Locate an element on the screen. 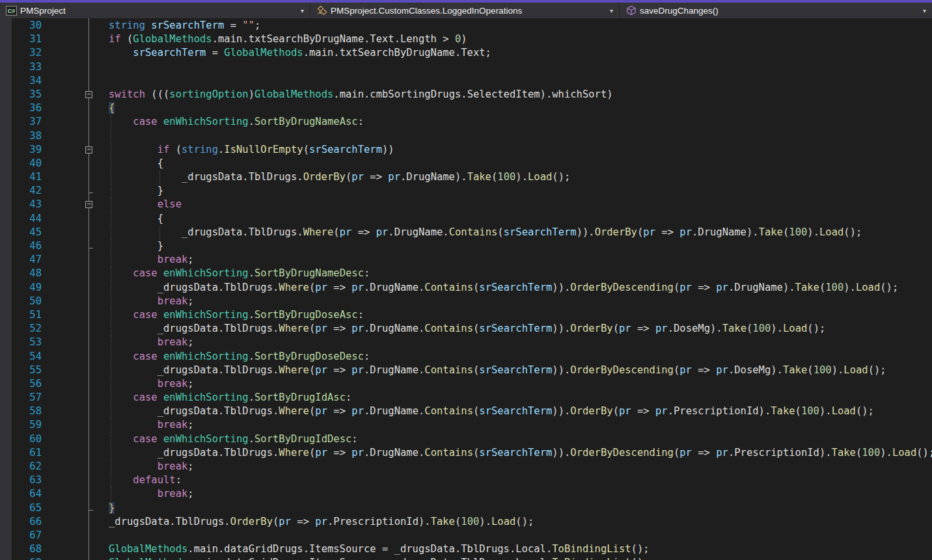  chevron-down-icon: ▾ is located at coordinates (299, 10).